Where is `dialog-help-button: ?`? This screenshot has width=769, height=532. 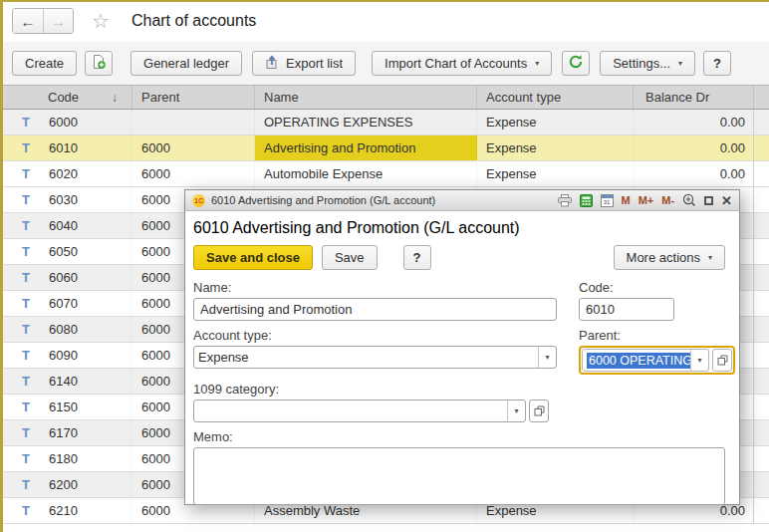
dialog-help-button: ? is located at coordinates (417, 257).